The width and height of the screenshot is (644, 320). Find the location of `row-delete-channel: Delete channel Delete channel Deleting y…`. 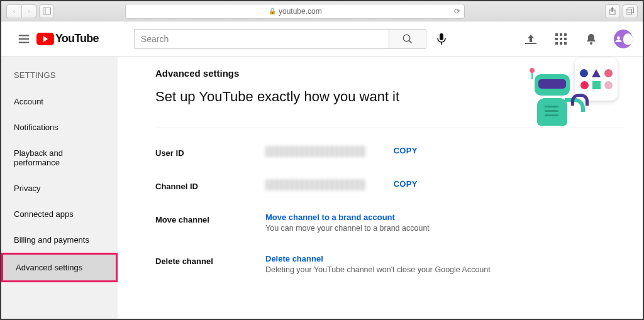

row-delete-channel: Delete channel Delete channel Deleting y… is located at coordinates (390, 264).